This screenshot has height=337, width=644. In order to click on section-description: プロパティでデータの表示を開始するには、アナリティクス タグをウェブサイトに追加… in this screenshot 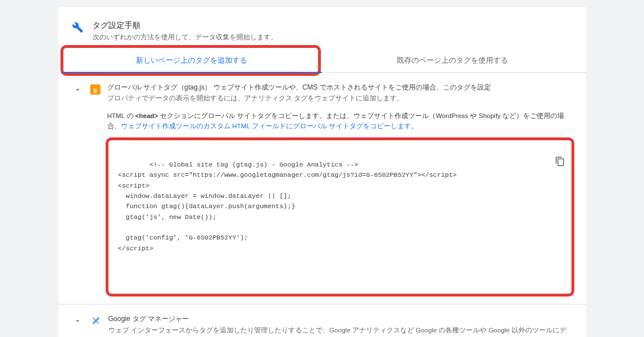, I will do `click(340, 98)`.